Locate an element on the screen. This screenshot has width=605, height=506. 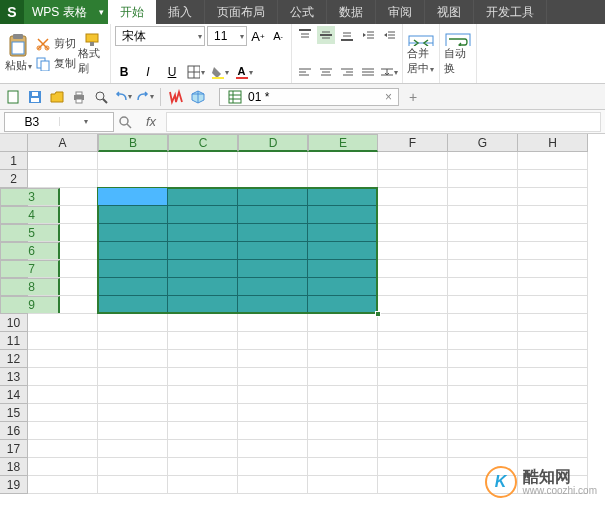
column-header: H is located at coordinates (553, 143).